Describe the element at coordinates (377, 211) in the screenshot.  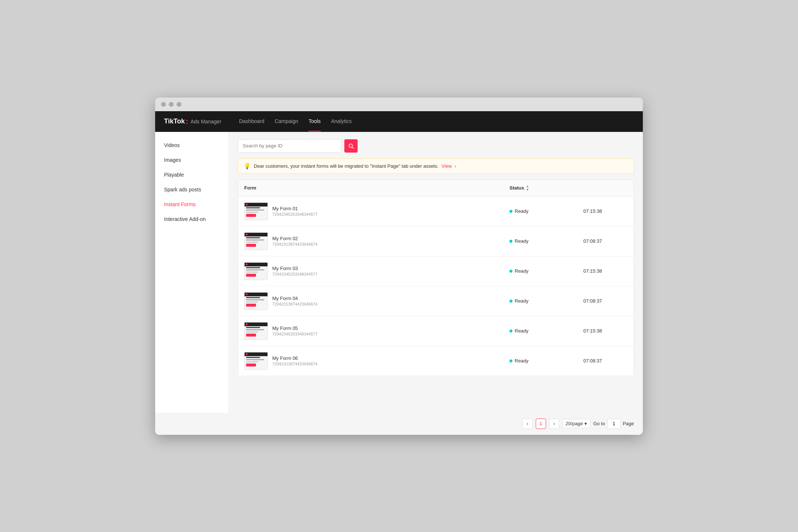
I see `form-cell: My Form 01 72942345203348344577` at that location.